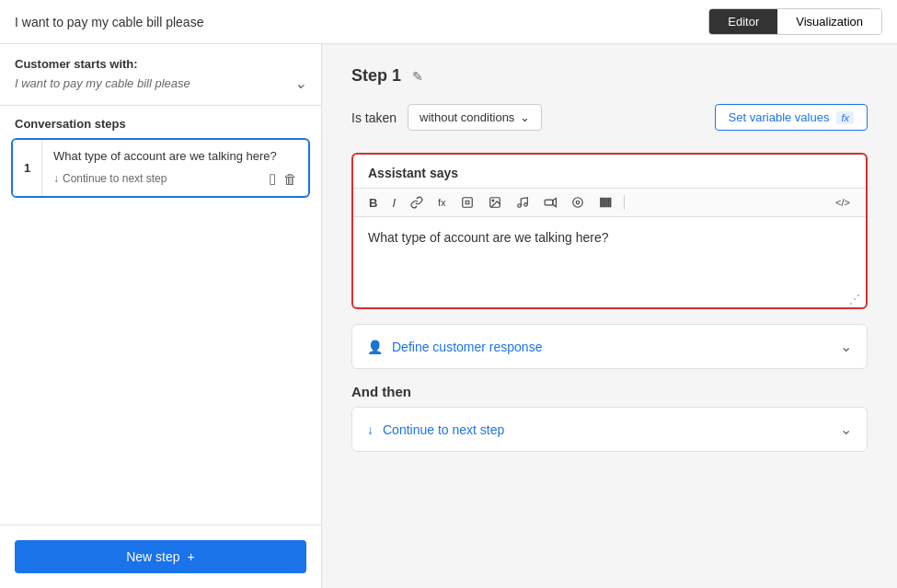 Image resolution: width=897 pixels, height=588 pixels. I want to click on editor-content: What type of account are we talking here…, so click(609, 254).